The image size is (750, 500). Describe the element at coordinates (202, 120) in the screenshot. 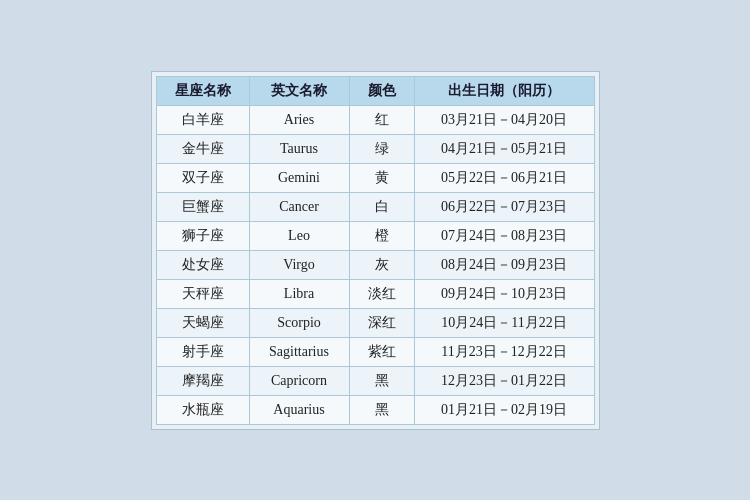

I see `cell-zh: 白羊座` at that location.